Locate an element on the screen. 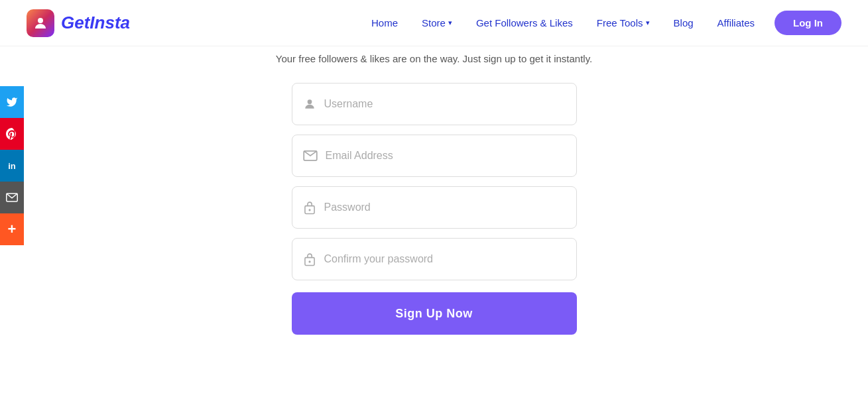 This screenshot has width=868, height=395. password-lock-icon is located at coordinates (310, 207).